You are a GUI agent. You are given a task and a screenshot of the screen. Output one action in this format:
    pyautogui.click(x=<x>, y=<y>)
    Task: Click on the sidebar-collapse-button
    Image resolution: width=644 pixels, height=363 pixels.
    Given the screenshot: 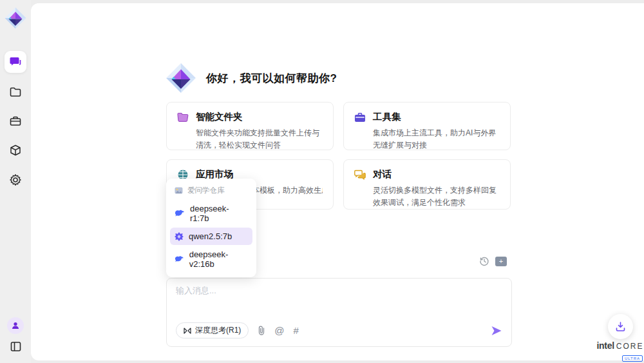 What is the action you would take?
    pyautogui.click(x=15, y=346)
    